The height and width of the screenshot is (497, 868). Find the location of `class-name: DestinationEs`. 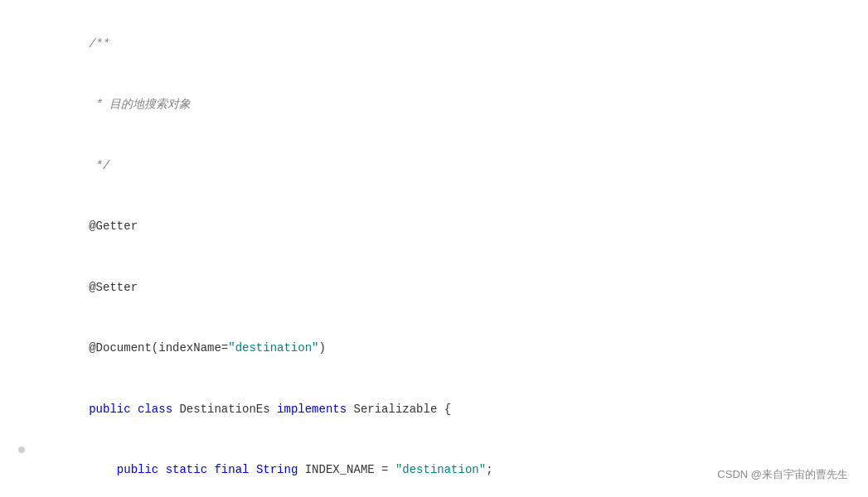

class-name: DestinationEs is located at coordinates (228, 409).